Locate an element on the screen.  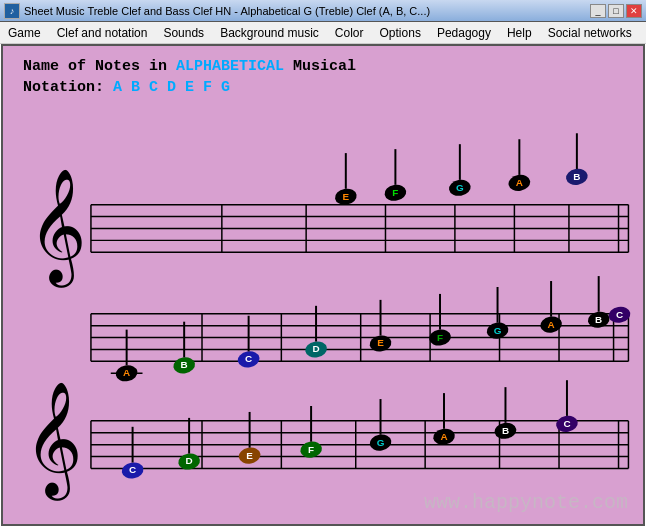
menu-pedagogy: Pedagogy is located at coordinates (464, 33).